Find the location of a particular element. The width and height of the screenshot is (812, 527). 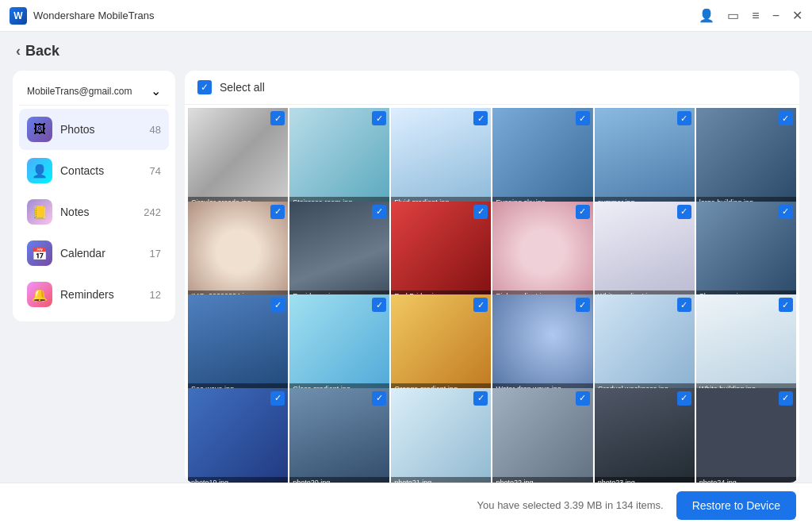

back-arrow-icon: ‹ is located at coordinates (18, 51).